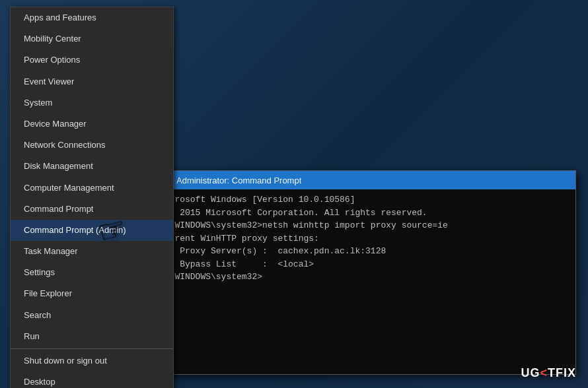  What do you see at coordinates (92, 209) in the screenshot?
I see `context-menu-item-command-prompt: Command Prompt` at bounding box center [92, 209].